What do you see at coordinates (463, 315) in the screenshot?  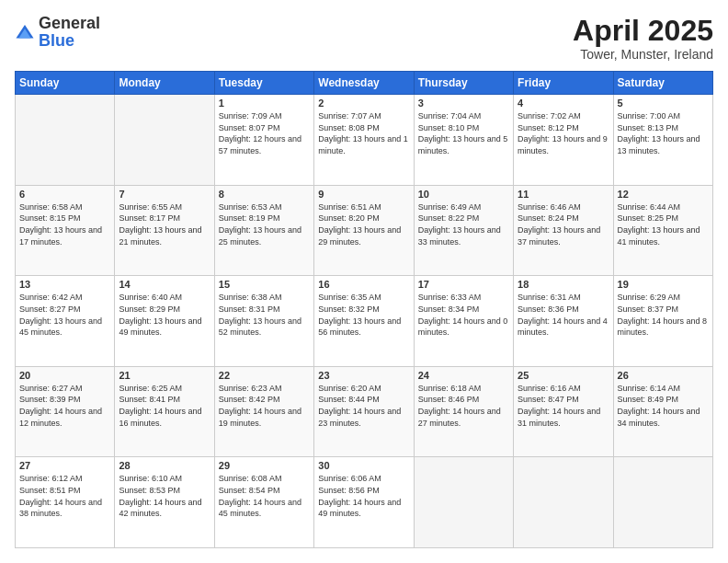 I see `day-info: Sunrise: 6:33 AMSunset: 8:34 PMDaylight:…` at bounding box center [463, 315].